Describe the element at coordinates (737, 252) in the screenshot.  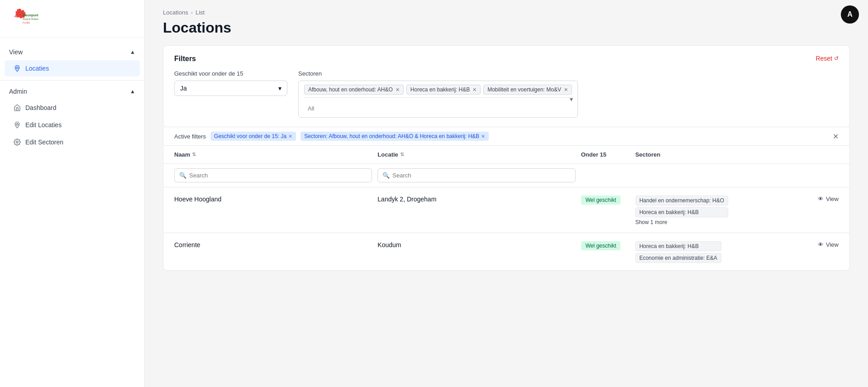
I see `row-1-sectoren-view: Horeca en bakkerij: H&B Economie en admi…` at that location.